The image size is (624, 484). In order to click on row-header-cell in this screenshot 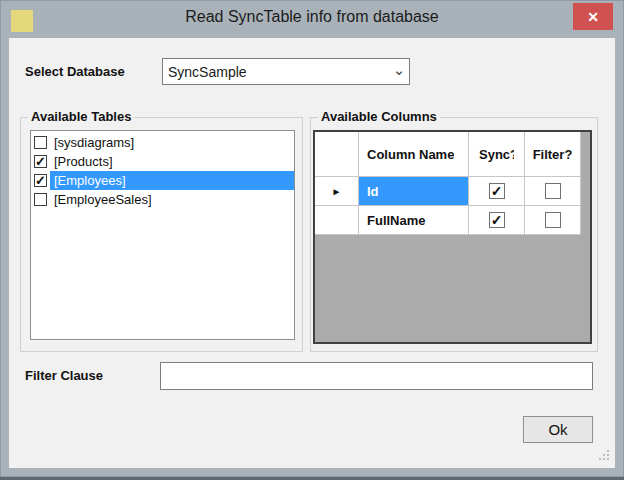, I will do `click(337, 220)`.